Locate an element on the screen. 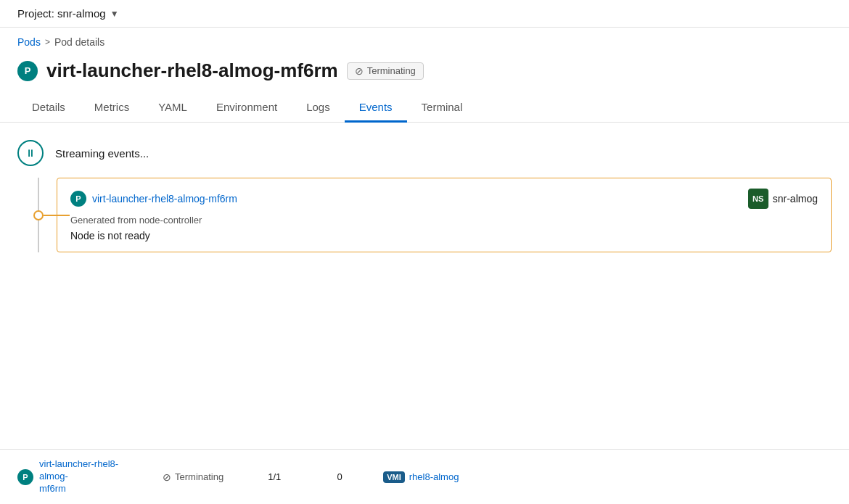  tab-metrics: Metrics is located at coordinates (112, 108).